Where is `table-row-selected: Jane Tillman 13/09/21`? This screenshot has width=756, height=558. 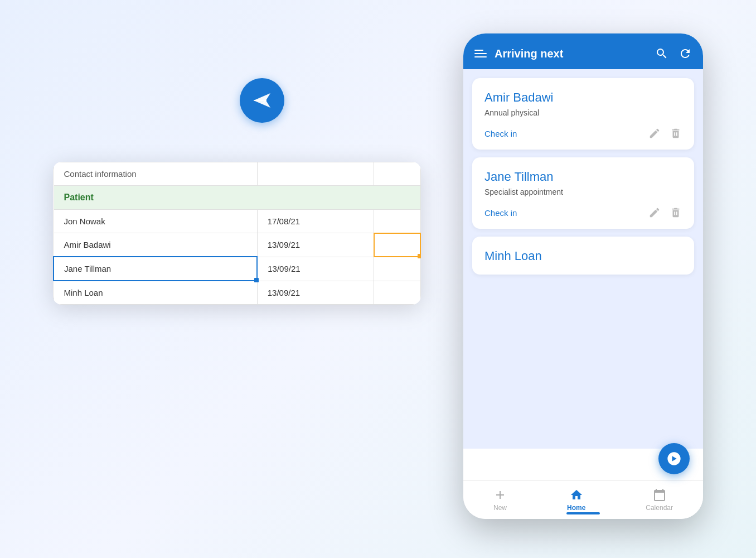
table-row-selected: Jane Tillman 13/09/21 is located at coordinates (237, 269).